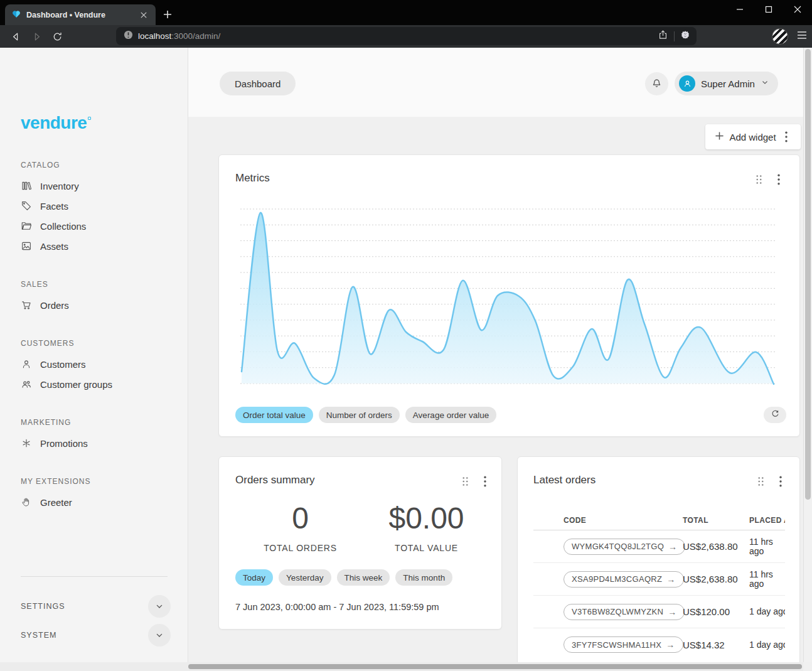 This screenshot has height=671, width=812. What do you see at coordinates (740, 9) in the screenshot?
I see `window-minimize-button` at bounding box center [740, 9].